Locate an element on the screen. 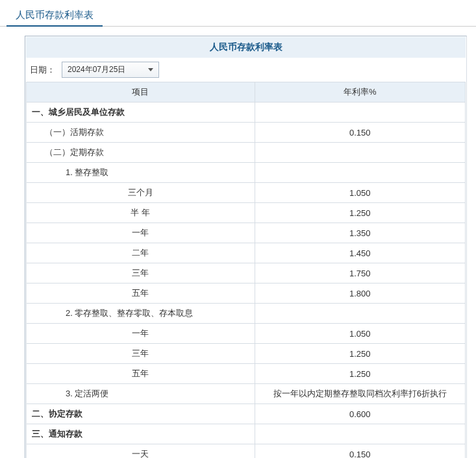 This screenshot has height=458, width=476. date-row: 日期： 2024年07月25日 is located at coordinates (245, 70).